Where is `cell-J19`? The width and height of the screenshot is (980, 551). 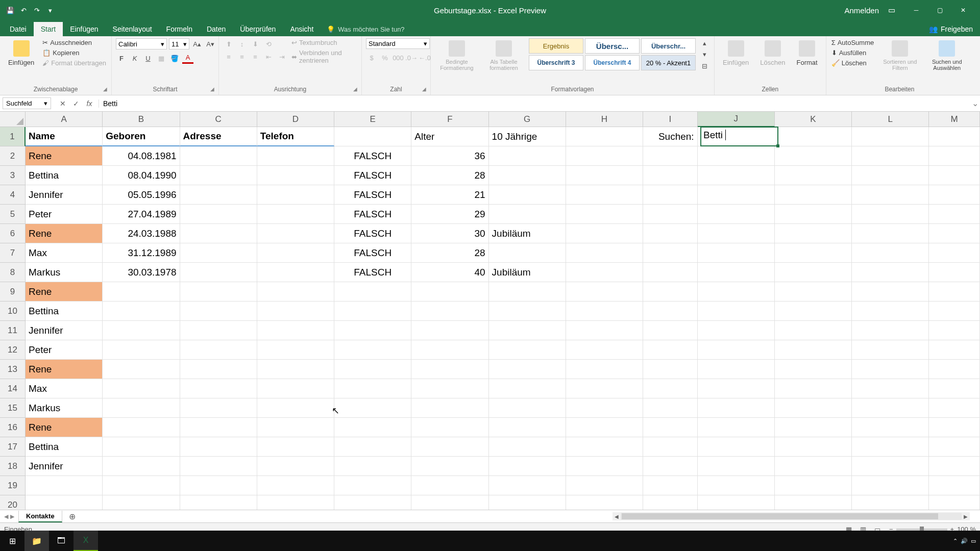 cell-J19 is located at coordinates (736, 486).